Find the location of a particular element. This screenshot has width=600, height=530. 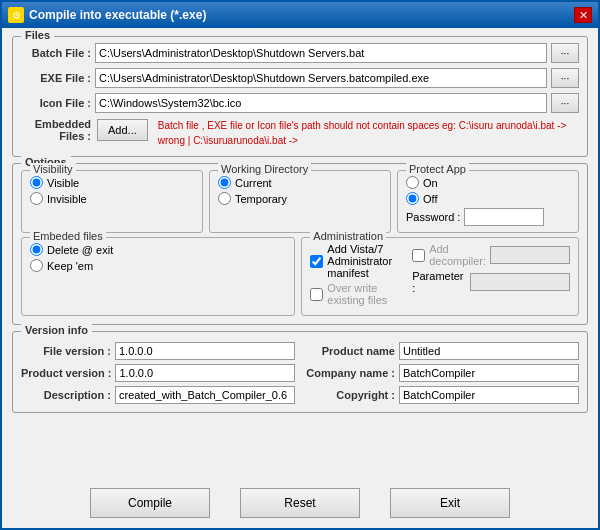

product-version-label: Product version : is located at coordinates (66, 373).